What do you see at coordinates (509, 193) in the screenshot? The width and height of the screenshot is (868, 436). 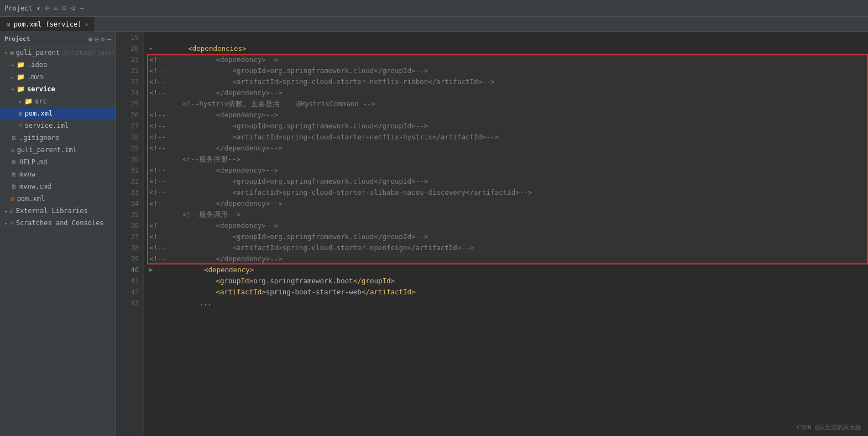 I see `code-line-33: <!-- <artifactId>spring-cloud-starter-al…` at bounding box center [509, 193].